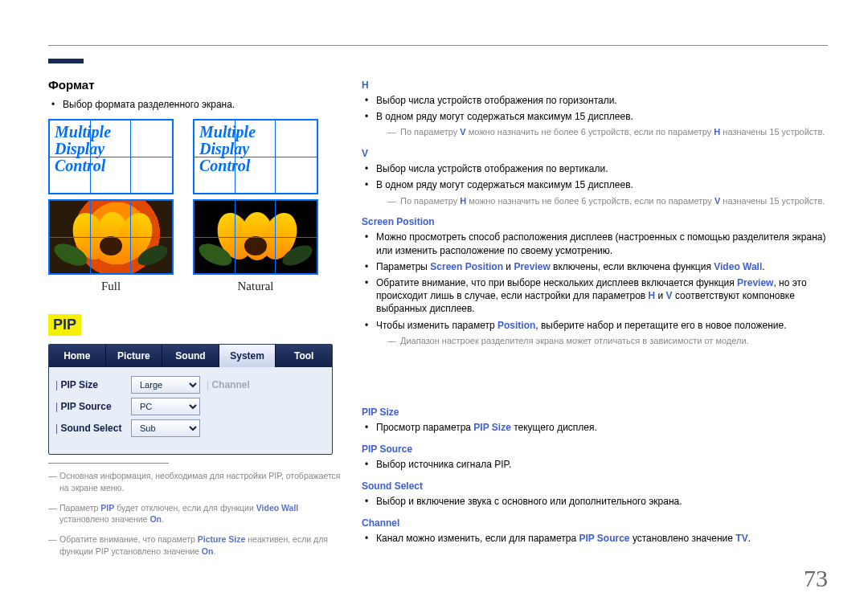 The width and height of the screenshot is (868, 613). Describe the element at coordinates (304, 356) in the screenshot. I see `tab-tool: Tool` at that location.